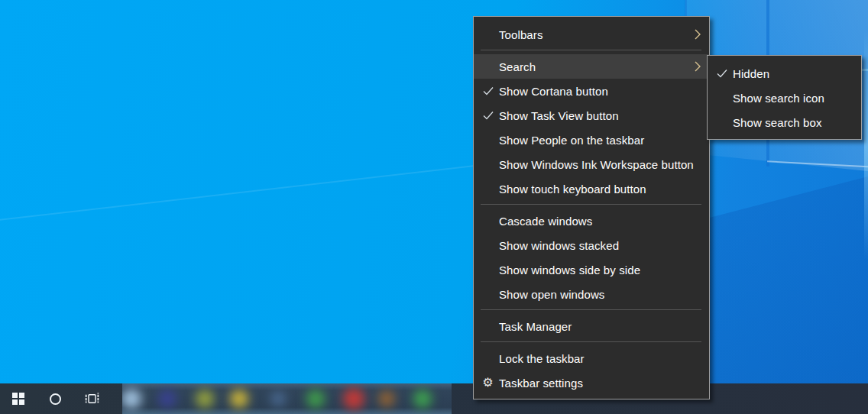 This screenshot has width=868, height=414. What do you see at coordinates (55, 399) in the screenshot?
I see `cortana-button` at bounding box center [55, 399].